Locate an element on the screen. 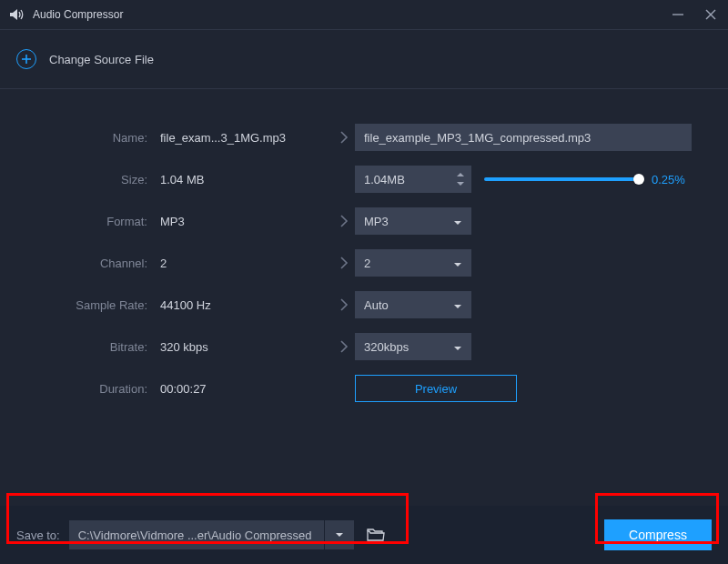  title-bar: Audio Compressor is located at coordinates (364, 15).